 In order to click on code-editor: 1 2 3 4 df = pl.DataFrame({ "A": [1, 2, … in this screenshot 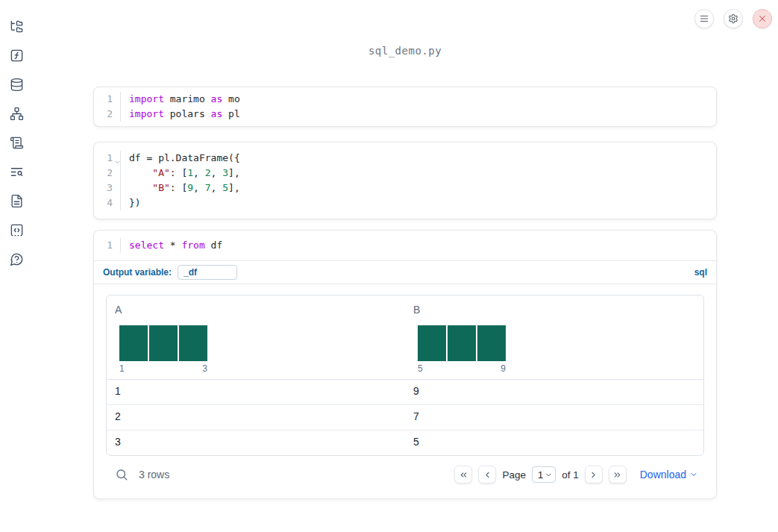, I will do `click(405, 181)`.